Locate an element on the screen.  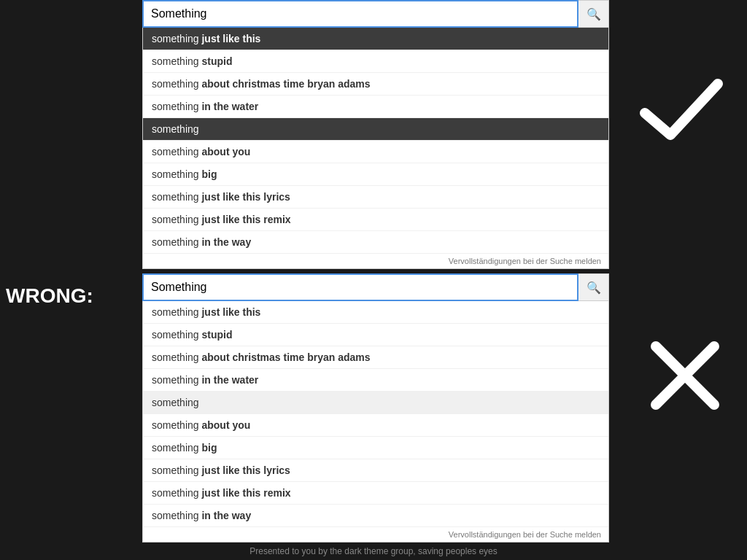
top-search-input is located at coordinates (360, 14).